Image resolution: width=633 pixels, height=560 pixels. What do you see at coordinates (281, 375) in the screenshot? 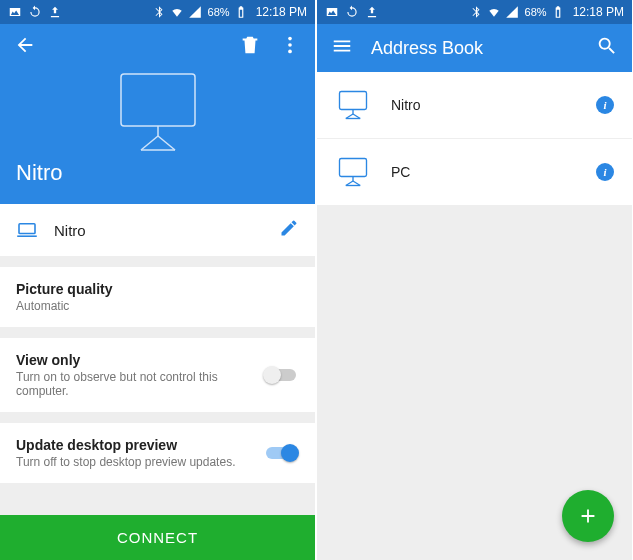
I see `view-only-toggle` at bounding box center [281, 375].